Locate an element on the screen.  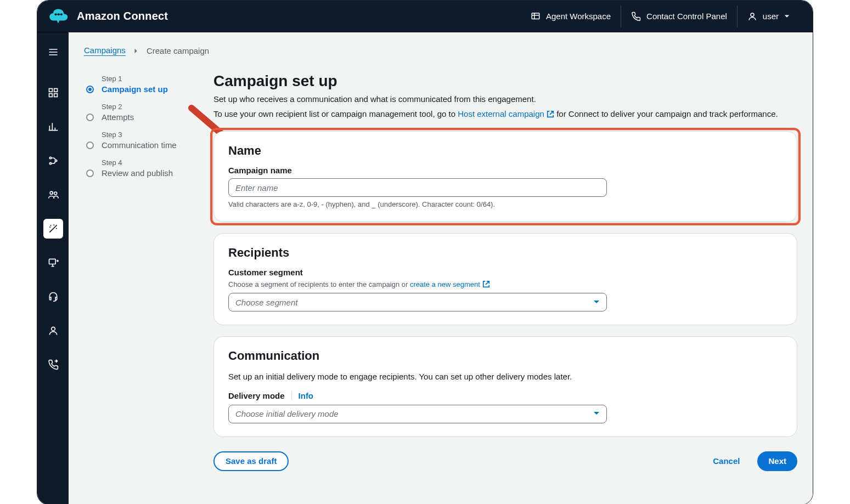
step-campaign-setup: Step 1 Campaign set up is located at coordinates (140, 89).